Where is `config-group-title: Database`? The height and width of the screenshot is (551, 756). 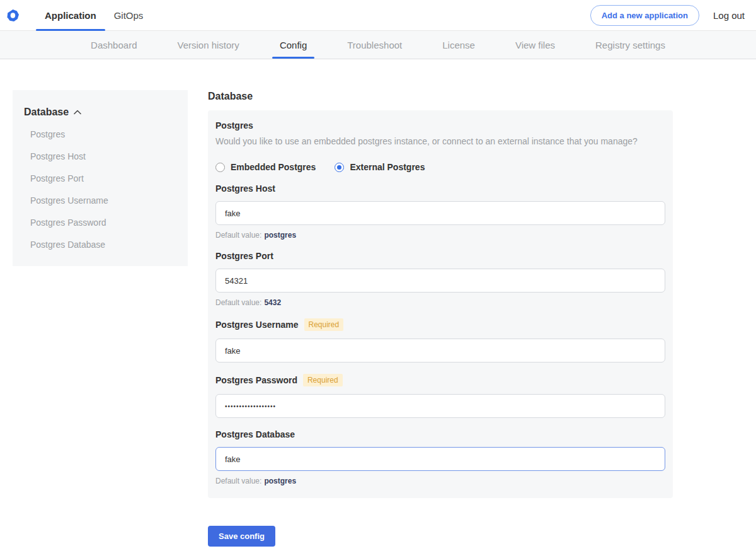
config-group-title: Database is located at coordinates (440, 96).